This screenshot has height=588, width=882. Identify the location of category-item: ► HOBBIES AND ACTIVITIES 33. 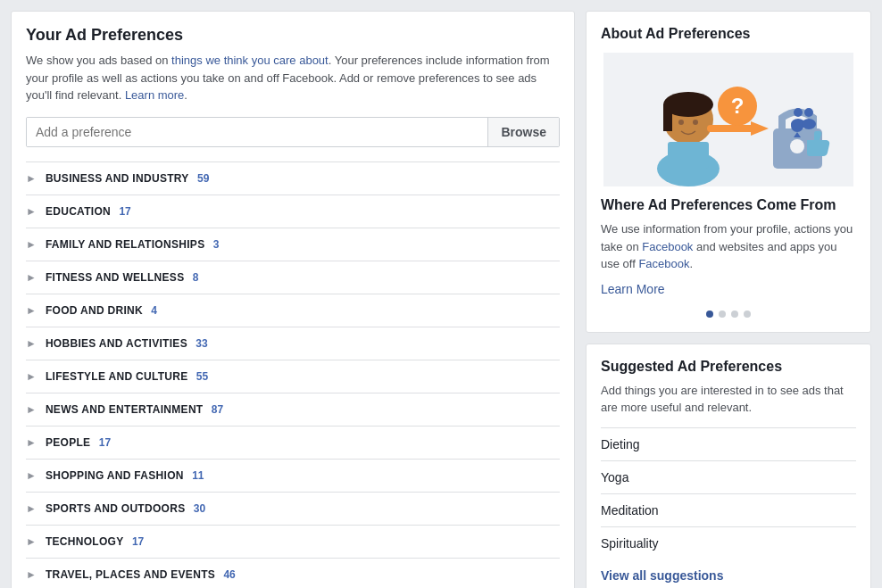
(293, 343).